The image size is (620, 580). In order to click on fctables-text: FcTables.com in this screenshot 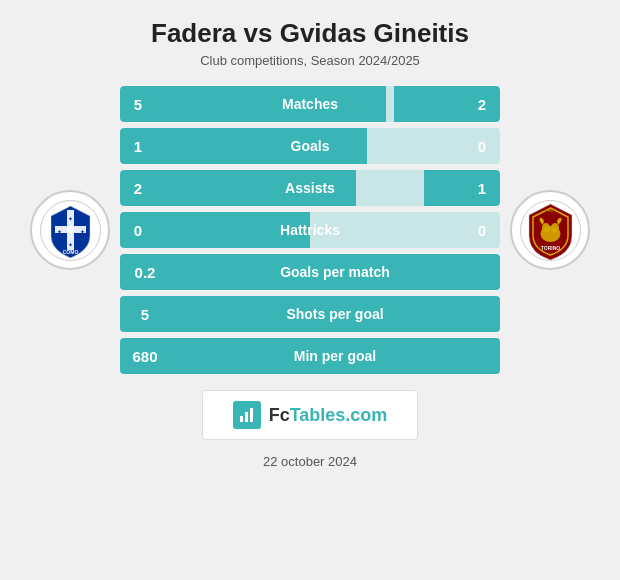, I will do `click(328, 416)`.